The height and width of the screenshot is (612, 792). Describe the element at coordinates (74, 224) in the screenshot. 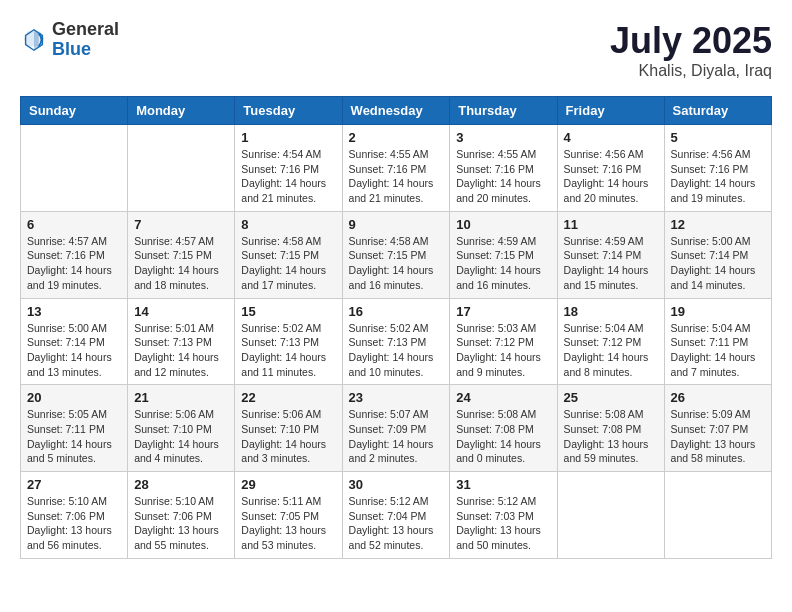

I see `day-number: 6` at that location.